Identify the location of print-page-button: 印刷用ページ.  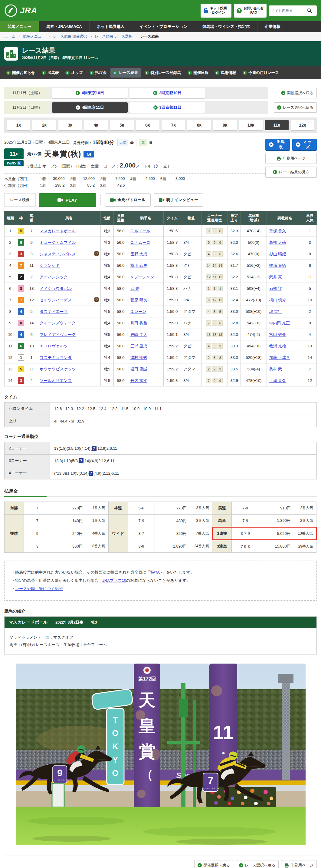
(291, 158).